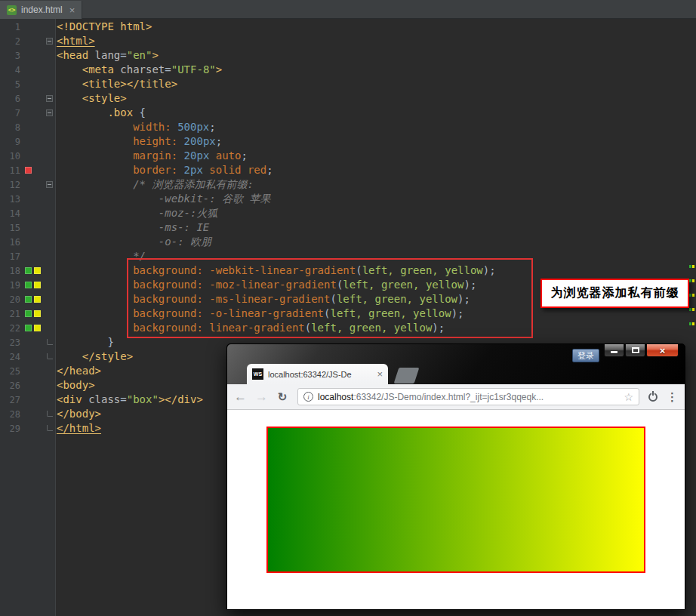 This screenshot has height=616, width=696. I want to click on code-line: -moz-:火狐, so click(376, 213).